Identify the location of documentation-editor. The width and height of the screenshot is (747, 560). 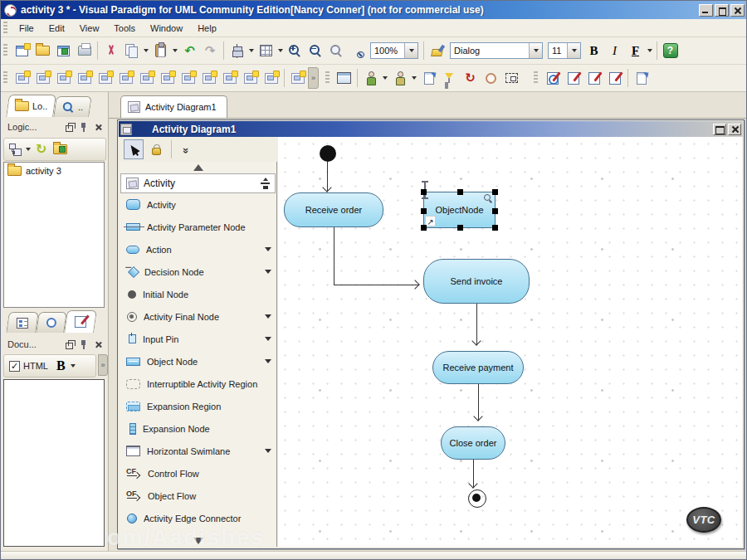
(54, 463).